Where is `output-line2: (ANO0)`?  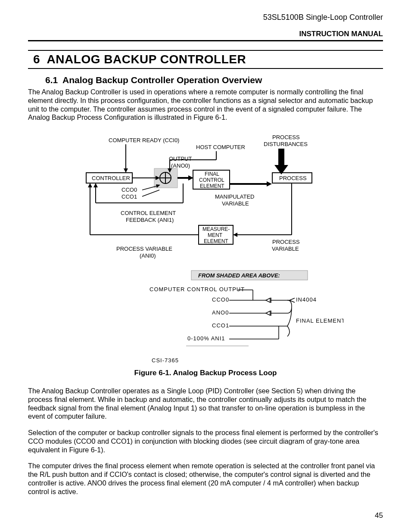 output-line2: (ANO0) is located at coordinates (181, 165).